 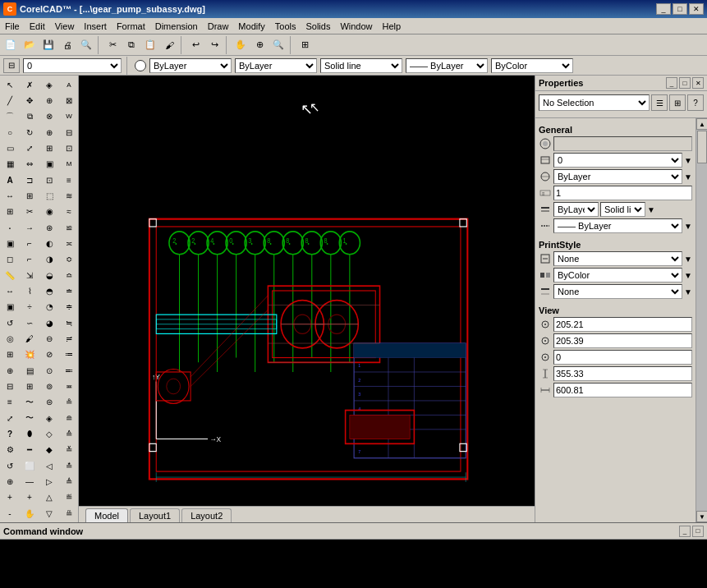 I want to click on tool-c3-14: ◓, so click(x=49, y=291).